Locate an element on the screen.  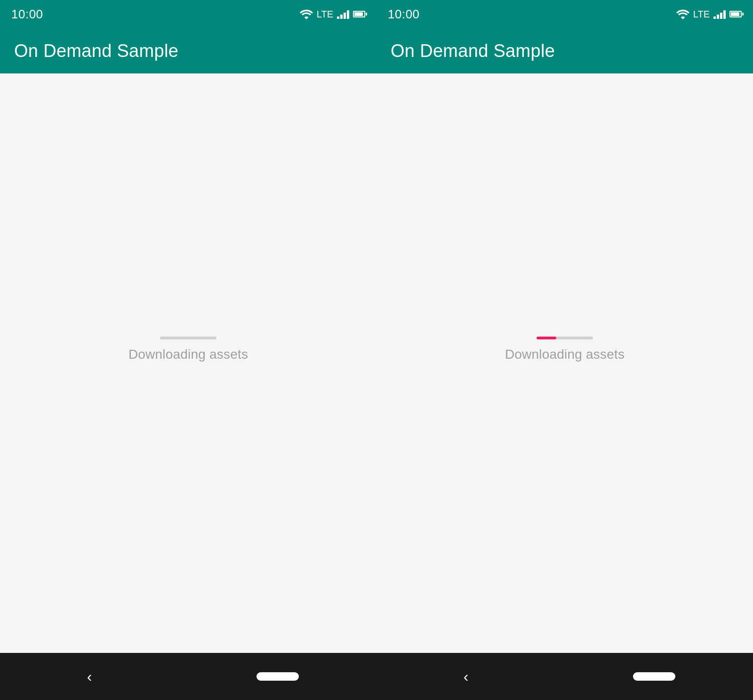
progress-track-left is located at coordinates (188, 338).